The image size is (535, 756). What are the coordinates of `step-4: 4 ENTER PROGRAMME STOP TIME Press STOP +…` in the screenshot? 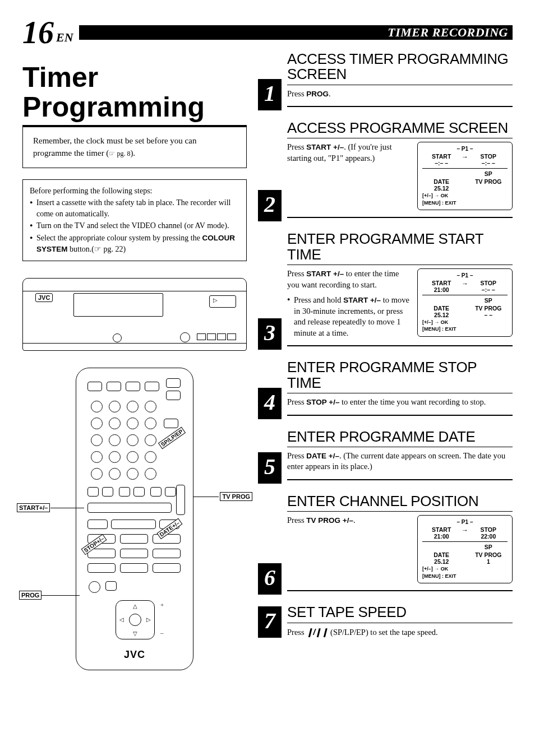 It's located at (385, 389).